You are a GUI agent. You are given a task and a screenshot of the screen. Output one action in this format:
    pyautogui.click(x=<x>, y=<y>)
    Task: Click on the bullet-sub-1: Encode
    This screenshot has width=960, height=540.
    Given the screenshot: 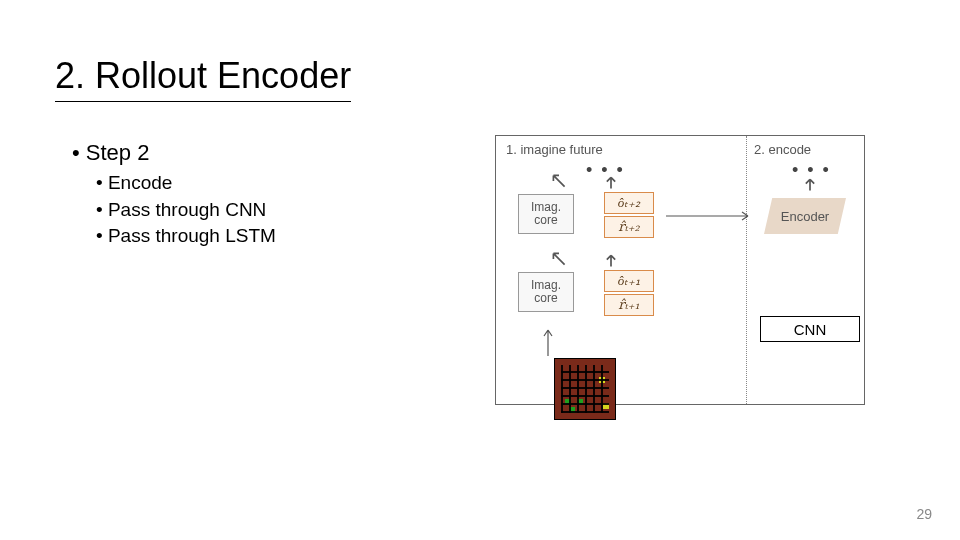 What is the action you would take?
    pyautogui.click(x=186, y=184)
    